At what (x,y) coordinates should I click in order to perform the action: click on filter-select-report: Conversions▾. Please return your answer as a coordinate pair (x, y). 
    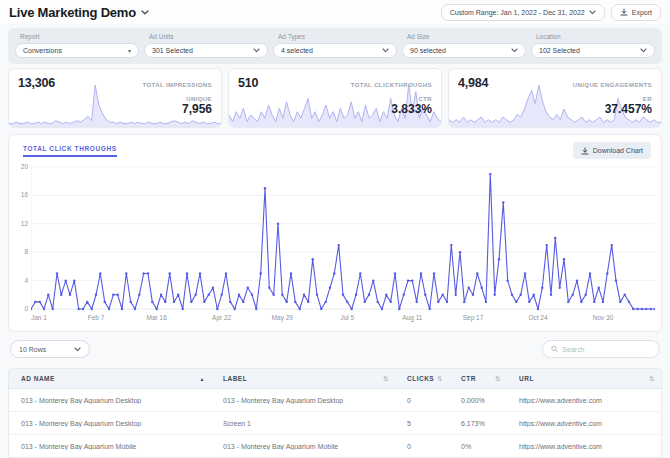
    Looking at the image, I should click on (77, 50).